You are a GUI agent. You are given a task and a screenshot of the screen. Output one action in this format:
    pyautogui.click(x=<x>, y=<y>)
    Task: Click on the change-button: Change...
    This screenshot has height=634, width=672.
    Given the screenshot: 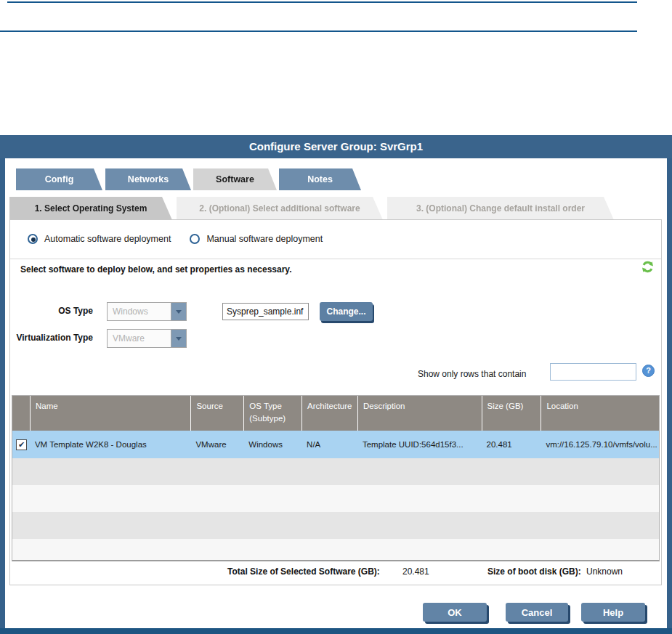 What is the action you would take?
    pyautogui.click(x=346, y=312)
    